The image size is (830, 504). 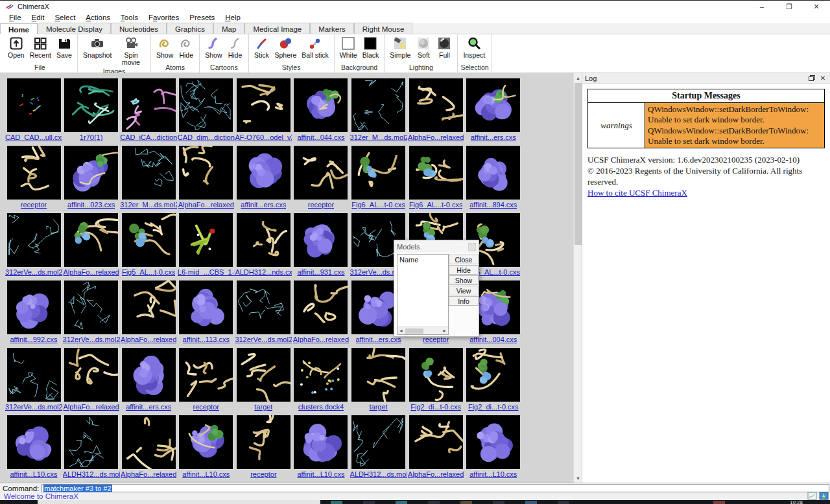 What do you see at coordinates (286, 47) in the screenshot?
I see `sphere-button: Sphere` at bounding box center [286, 47].